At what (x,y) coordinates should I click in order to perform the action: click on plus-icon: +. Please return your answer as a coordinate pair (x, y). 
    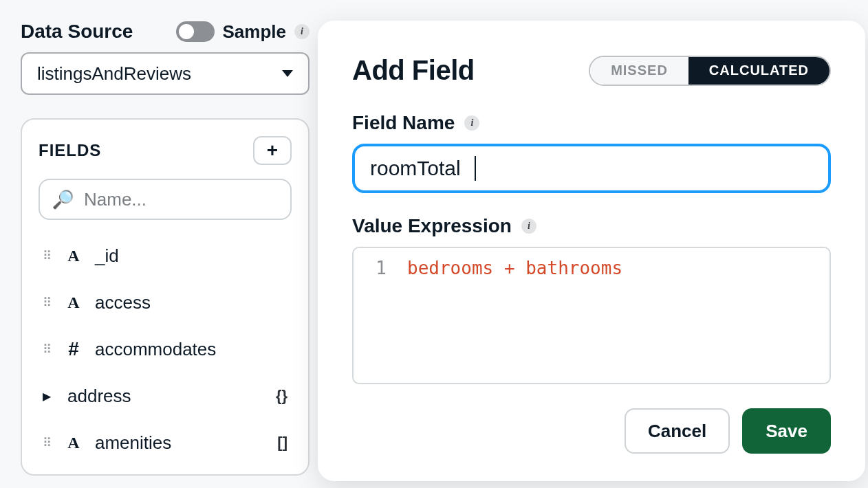
    Looking at the image, I should click on (272, 151).